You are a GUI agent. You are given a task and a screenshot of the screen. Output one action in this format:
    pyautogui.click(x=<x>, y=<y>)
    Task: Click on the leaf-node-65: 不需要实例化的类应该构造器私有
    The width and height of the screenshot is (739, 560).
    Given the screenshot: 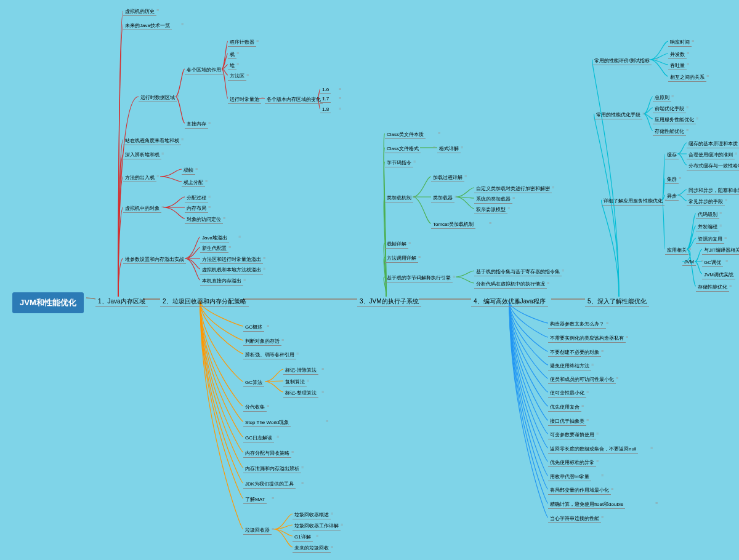 What is the action you would take?
    pyautogui.click(x=587, y=338)
    